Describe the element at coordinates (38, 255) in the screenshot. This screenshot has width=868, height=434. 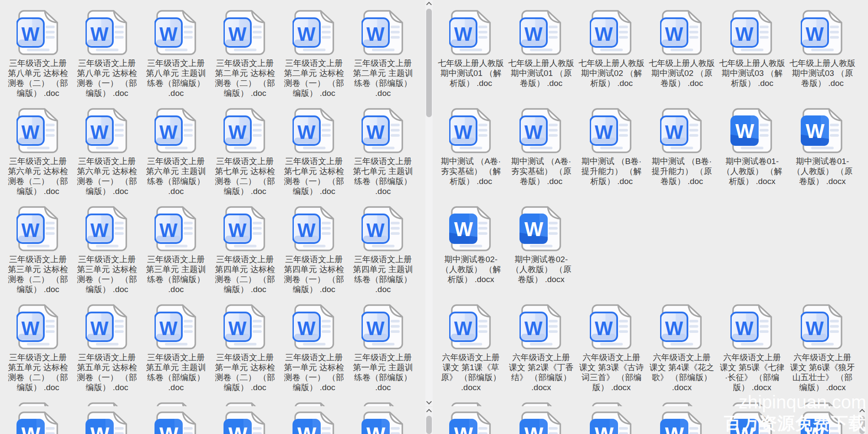
I see `file-item: W 三年级语文上册 第三单元 达标检测卷（二） （部编版） .doc` at that location.